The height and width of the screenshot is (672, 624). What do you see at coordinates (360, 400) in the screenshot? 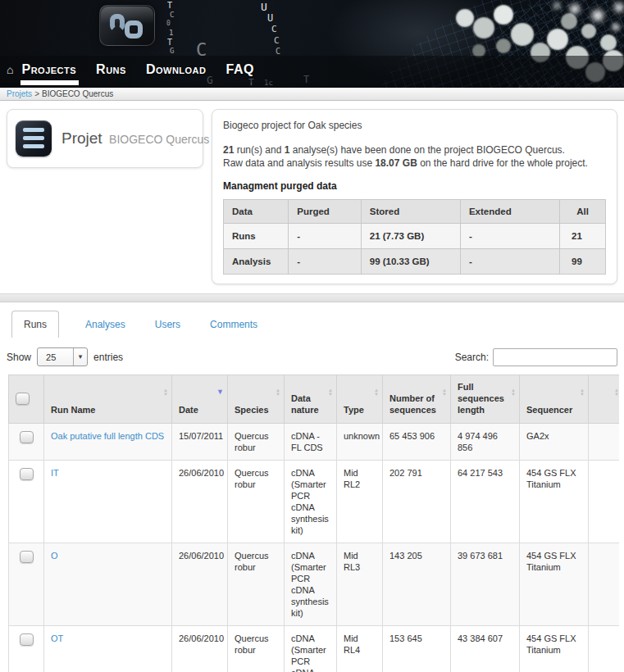
I see `column-header-type: Type▲▼` at bounding box center [360, 400].